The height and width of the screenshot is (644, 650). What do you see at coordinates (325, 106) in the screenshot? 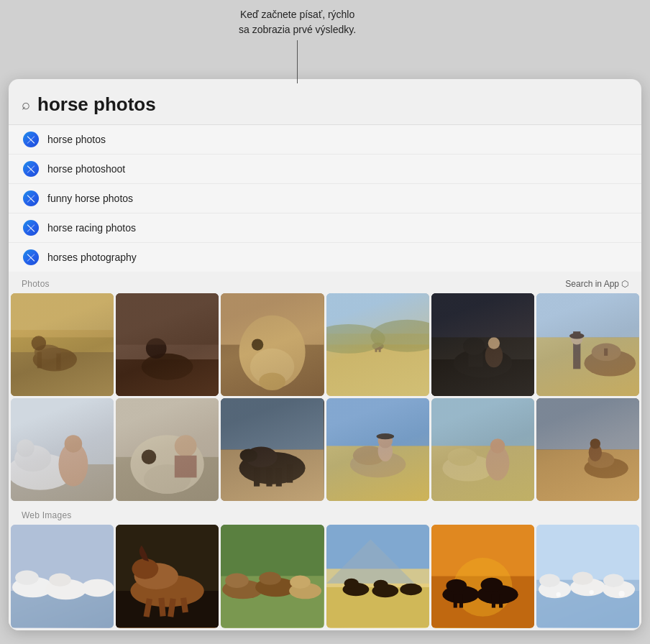
I see `search-bar: ⌕ horse photos` at bounding box center [325, 106].